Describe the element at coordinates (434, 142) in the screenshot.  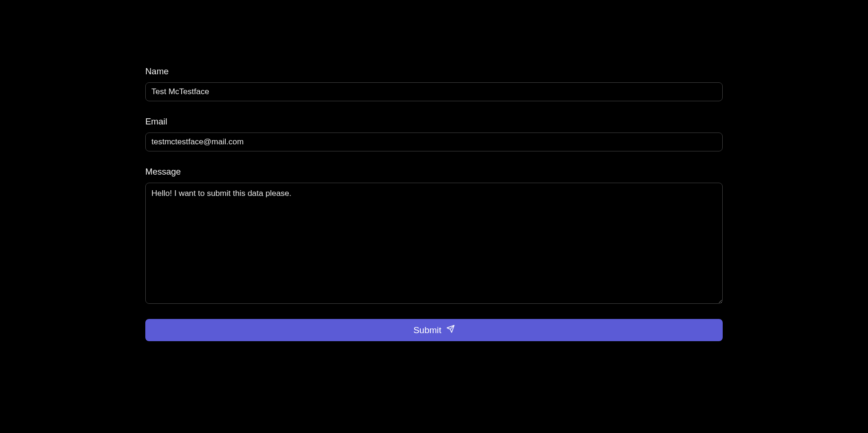
I see `email-input` at that location.